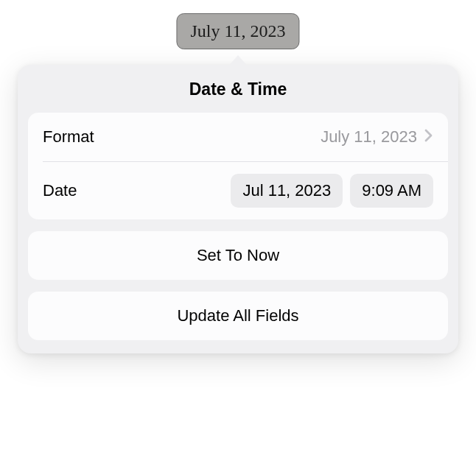 Image resolution: width=476 pixels, height=458 pixels. I want to click on popover-arrow, so click(238, 61).